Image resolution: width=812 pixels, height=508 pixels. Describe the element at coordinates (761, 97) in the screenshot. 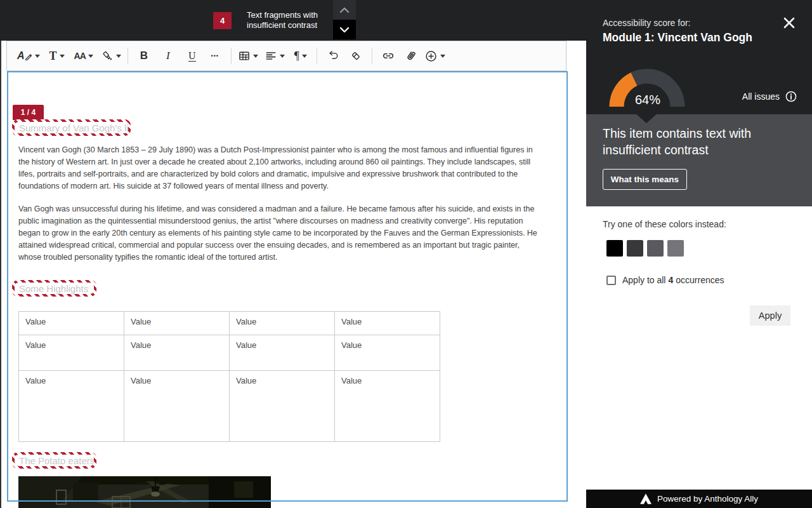

I see `all-issues-label: All issues` at that location.